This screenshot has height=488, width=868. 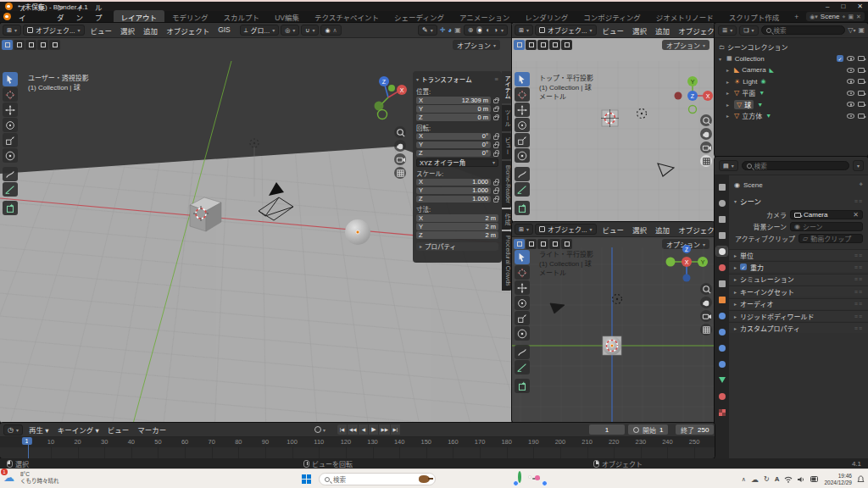 I want to click on workspace-tab-2: スカルプト, so click(x=242, y=17).